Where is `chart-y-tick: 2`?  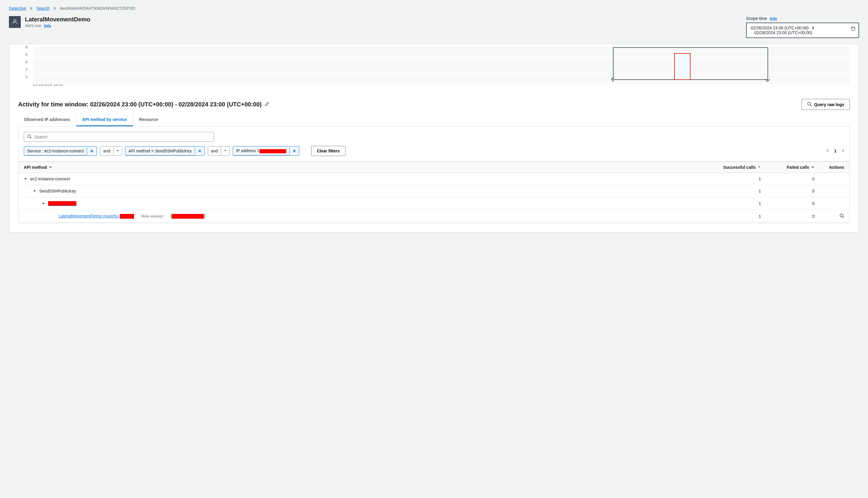
chart-y-tick: 2 is located at coordinates (27, 69).